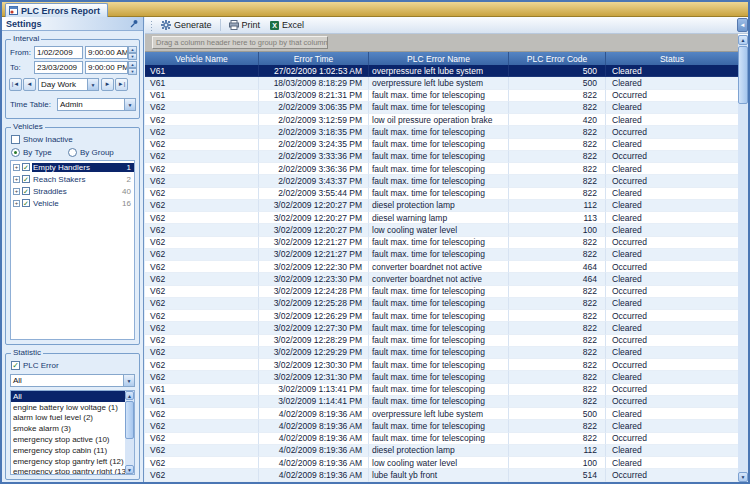 The image size is (750, 484). What do you see at coordinates (72, 380) in the screenshot?
I see `statistic-filter-combo: All ▼` at bounding box center [72, 380].